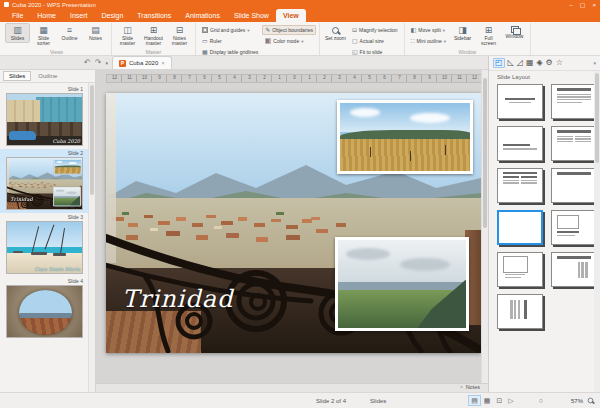 The height and width of the screenshot is (408, 600). I want to click on panel-scrollbar, so click(597, 232).